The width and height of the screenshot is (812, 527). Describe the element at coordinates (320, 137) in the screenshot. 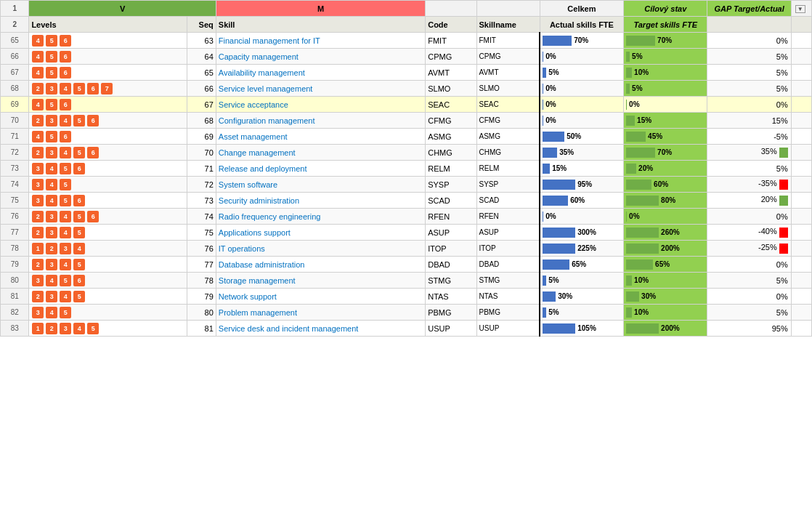

I see `skill-cell: Asset management` at that location.